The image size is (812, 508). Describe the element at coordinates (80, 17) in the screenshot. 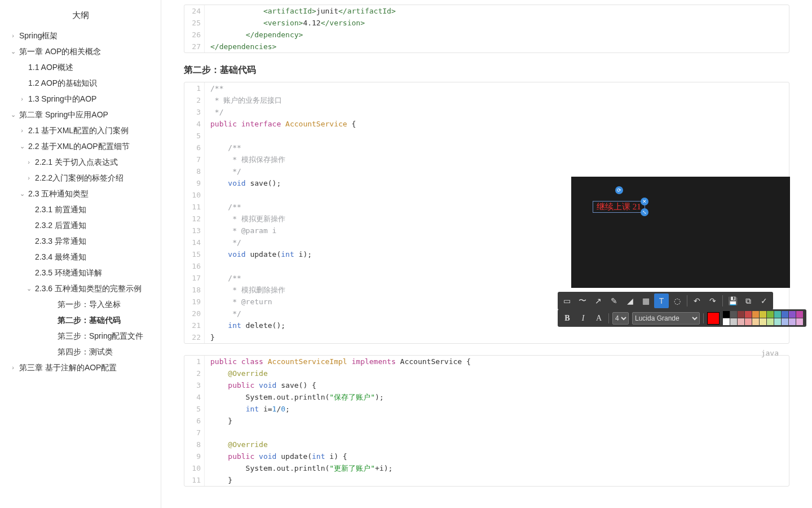

I see `sidebar-title: 大纲` at that location.